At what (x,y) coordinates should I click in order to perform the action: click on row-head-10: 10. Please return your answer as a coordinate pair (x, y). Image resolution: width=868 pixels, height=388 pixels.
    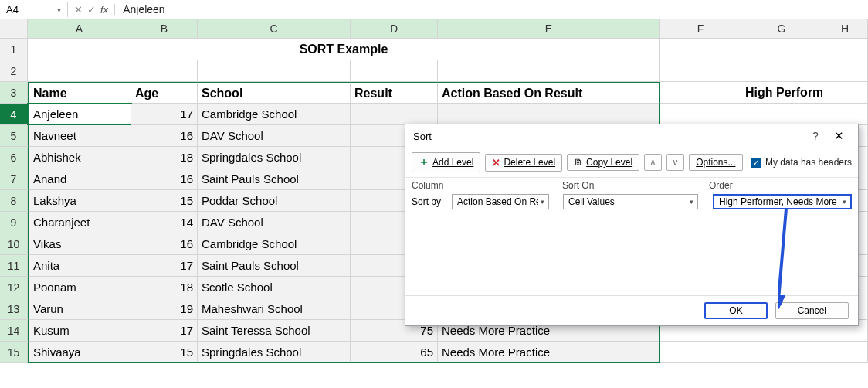
    Looking at the image, I should click on (14, 244).